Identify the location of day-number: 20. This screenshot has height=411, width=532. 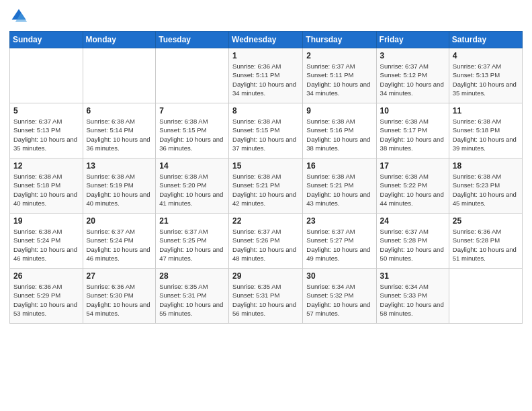
(120, 221).